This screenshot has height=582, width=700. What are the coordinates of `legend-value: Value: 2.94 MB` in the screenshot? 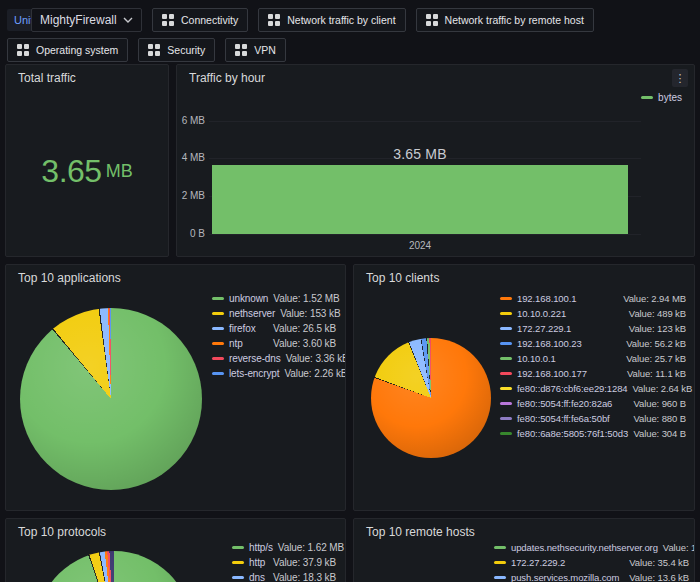 It's located at (654, 298).